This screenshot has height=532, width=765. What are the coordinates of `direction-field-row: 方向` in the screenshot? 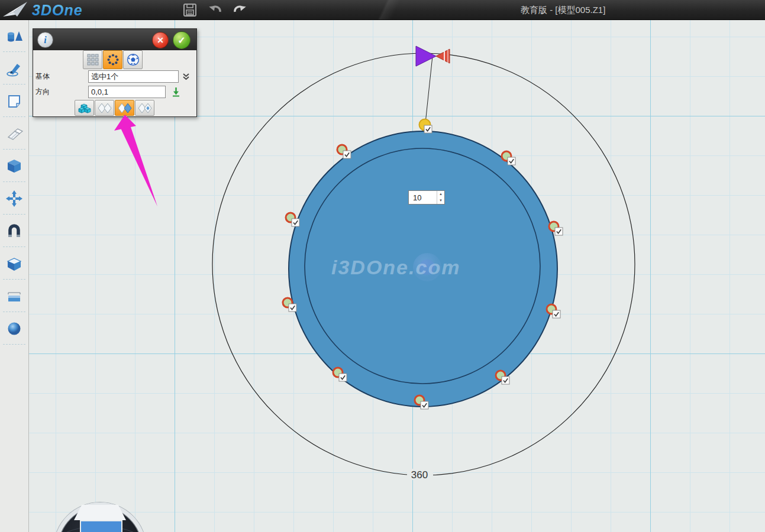 It's located at (108, 92).